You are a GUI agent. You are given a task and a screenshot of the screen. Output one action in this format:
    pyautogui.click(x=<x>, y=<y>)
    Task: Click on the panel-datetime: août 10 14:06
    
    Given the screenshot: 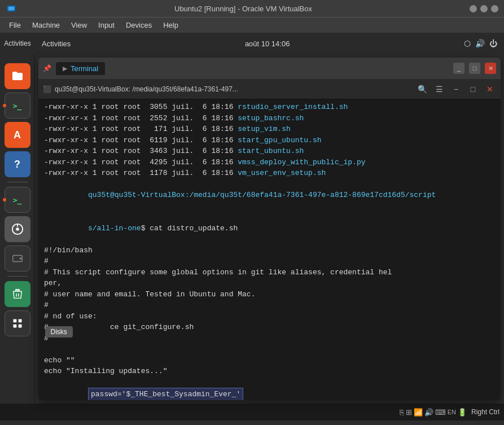 What is the action you would take?
    pyautogui.click(x=268, y=44)
    